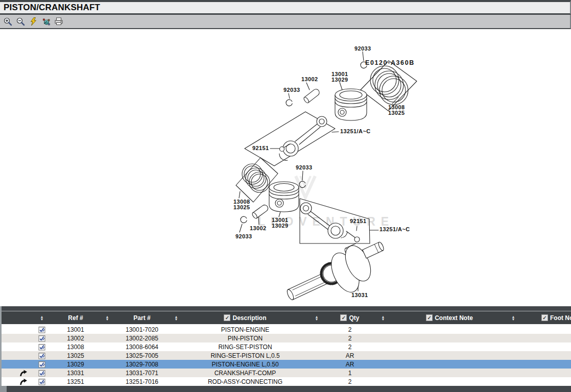  What do you see at coordinates (286, 347) in the screenshot?
I see `table-row-13008: 1300813008-6064RING-SET-PISTON2` at bounding box center [286, 347].